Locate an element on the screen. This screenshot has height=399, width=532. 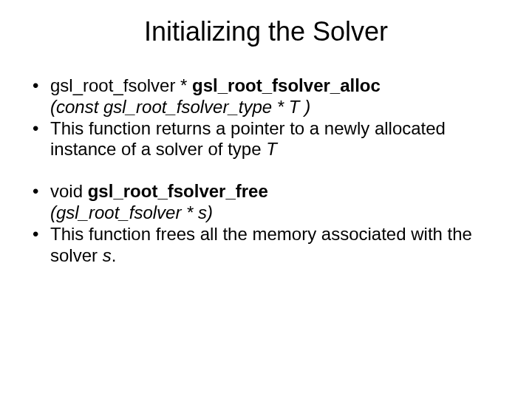
function-signature: (gsl_root_fsolver * s) is located at coordinates (132, 213).